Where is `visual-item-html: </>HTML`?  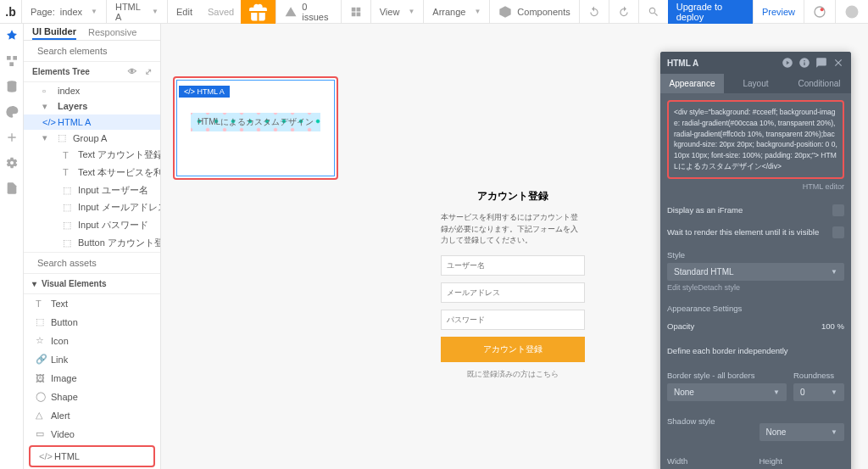
visual-item-html: </>HTML is located at coordinates (92, 456).